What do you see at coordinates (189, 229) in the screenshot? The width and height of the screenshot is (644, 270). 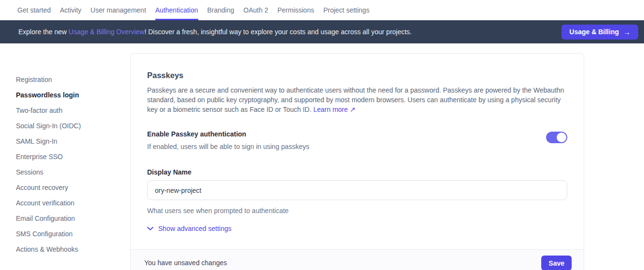 I see `show-advanced-settings: Show advanced settings` at bounding box center [189, 229].